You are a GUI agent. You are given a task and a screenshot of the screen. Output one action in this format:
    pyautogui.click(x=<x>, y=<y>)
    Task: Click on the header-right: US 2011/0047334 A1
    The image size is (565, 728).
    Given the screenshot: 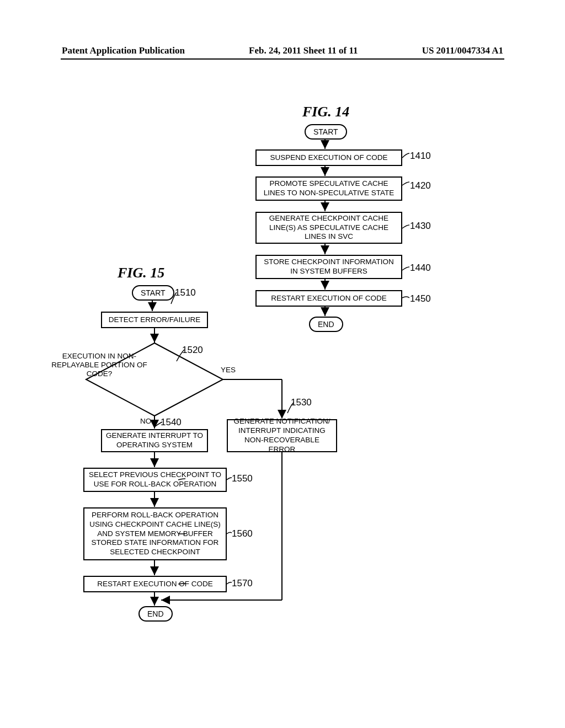 What is the action you would take?
    pyautogui.click(x=462, y=51)
    